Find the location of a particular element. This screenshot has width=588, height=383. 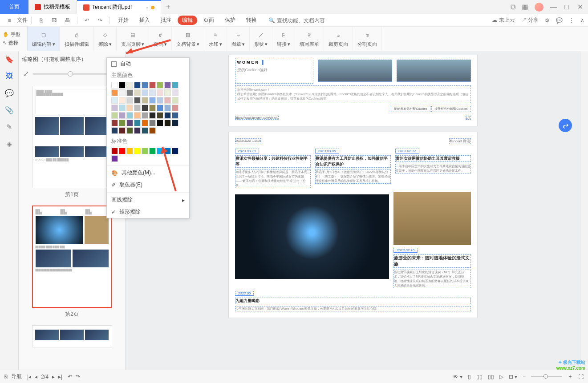

toc-icon: ⎘ is located at coordinates (6, 377).